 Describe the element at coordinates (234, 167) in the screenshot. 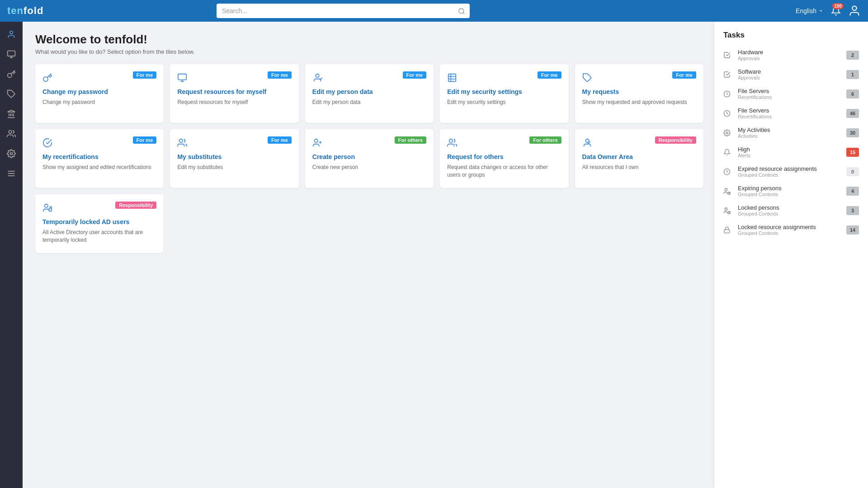

I see `tile-desc-my-substitutes: Edit my substitutes` at that location.